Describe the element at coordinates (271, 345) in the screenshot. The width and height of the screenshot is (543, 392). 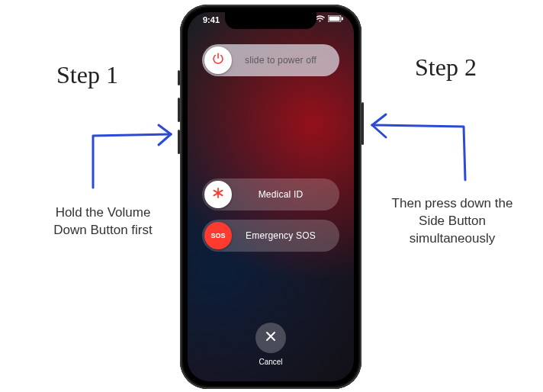
I see `cancel-group: Cancel` at that location.